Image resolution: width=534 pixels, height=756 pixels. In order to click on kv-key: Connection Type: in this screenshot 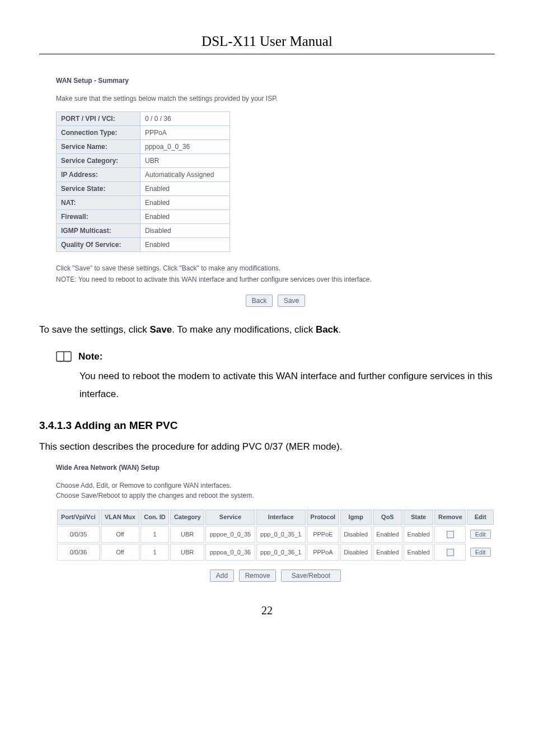, I will do `click(99, 133)`.